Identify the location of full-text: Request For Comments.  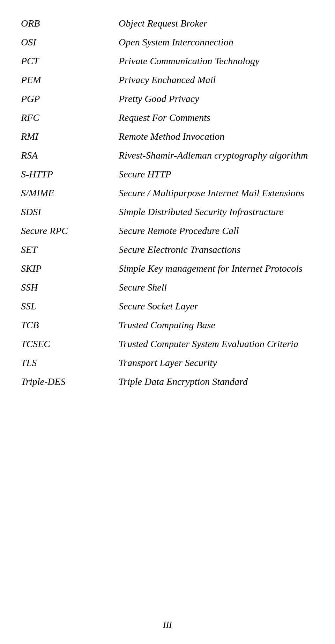
(216, 118).